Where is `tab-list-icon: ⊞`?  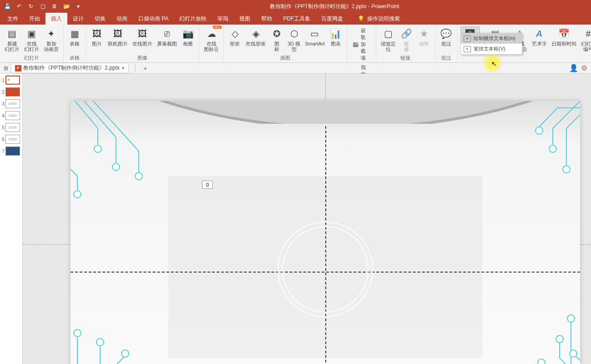
tab-list-icon: ⊞ is located at coordinates (6, 68).